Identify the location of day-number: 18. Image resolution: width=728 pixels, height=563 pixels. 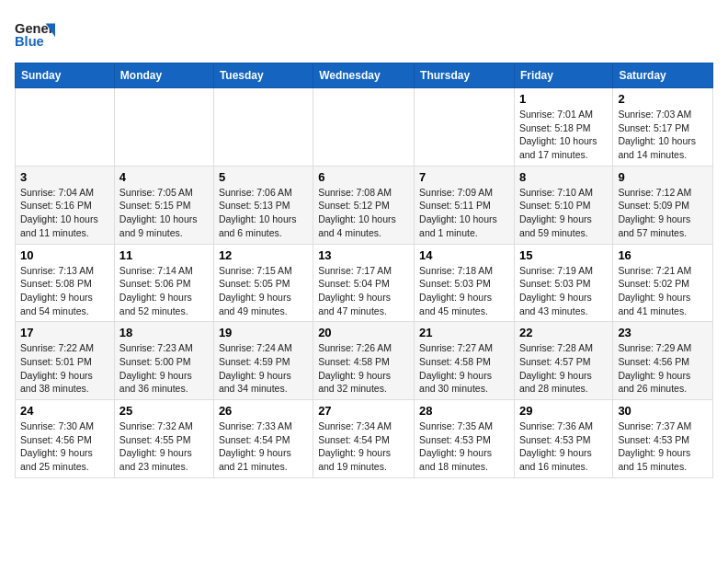
(164, 333).